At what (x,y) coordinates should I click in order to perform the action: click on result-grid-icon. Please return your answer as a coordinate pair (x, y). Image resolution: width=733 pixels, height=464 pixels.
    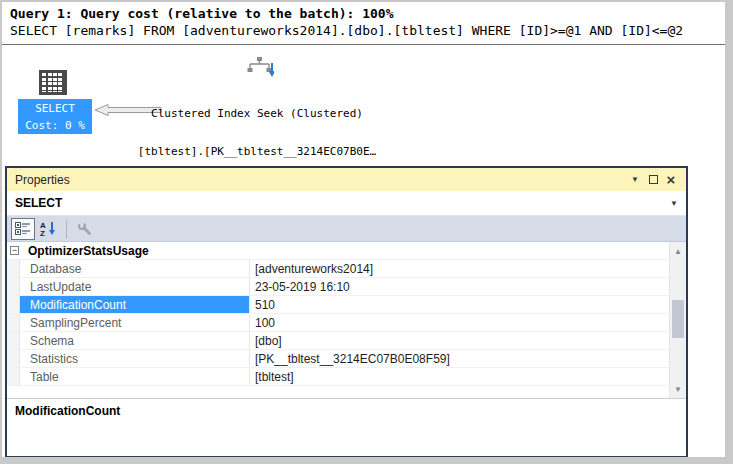
    Looking at the image, I should click on (53, 82).